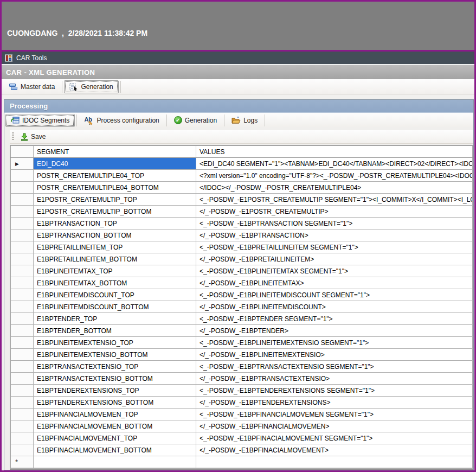 This screenshot has width=476, height=472. Describe the element at coordinates (335, 379) in the screenshot. I see `values-cell: </_-POSDW_-E1BPTRANSACTEXTENSIO>` at that location.